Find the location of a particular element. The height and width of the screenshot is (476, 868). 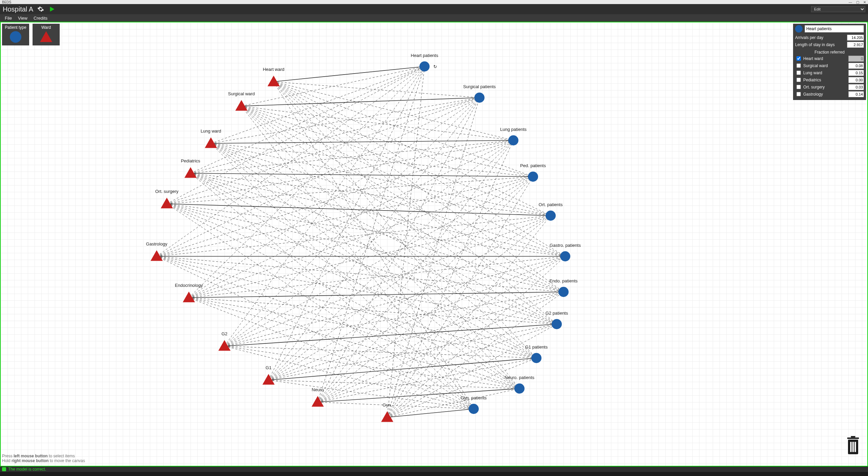

patient-node: G1 patients is located at coordinates (536, 354).